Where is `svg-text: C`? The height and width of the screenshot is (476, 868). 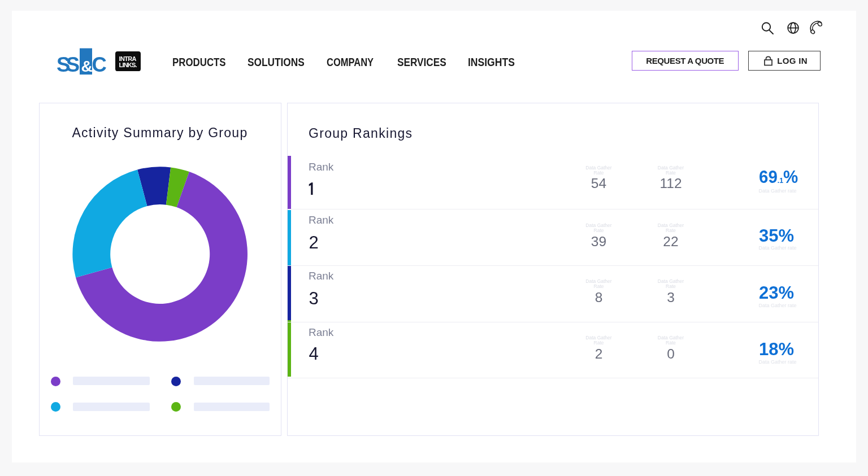 svg-text: C is located at coordinates (99, 64).